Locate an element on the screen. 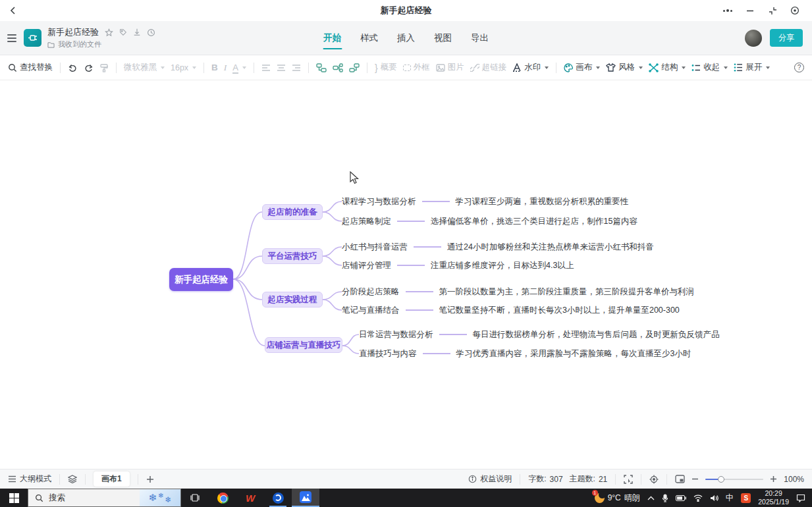 The width and height of the screenshot is (812, 507). rights-info-button: 权益说明 is located at coordinates (490, 479).